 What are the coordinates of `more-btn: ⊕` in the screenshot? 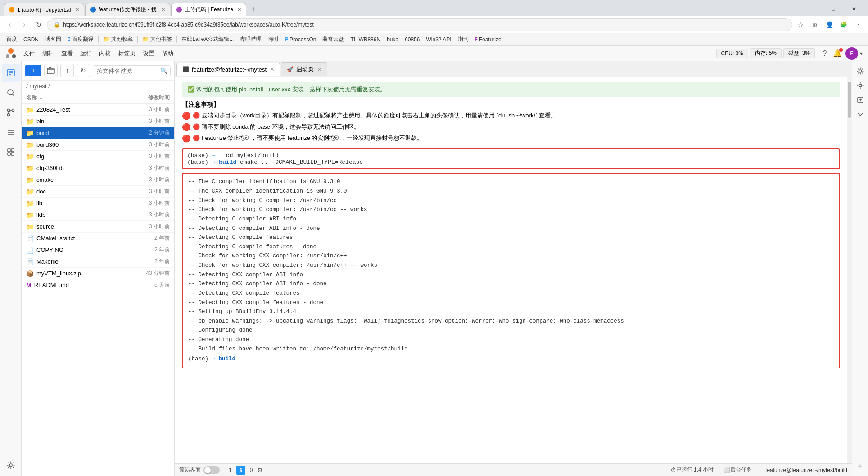 It's located at (815, 25).